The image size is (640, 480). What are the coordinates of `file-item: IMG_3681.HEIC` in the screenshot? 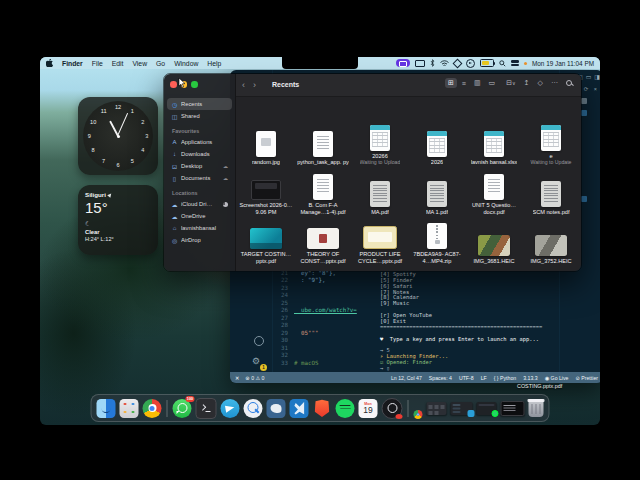 It's located at (494, 240).